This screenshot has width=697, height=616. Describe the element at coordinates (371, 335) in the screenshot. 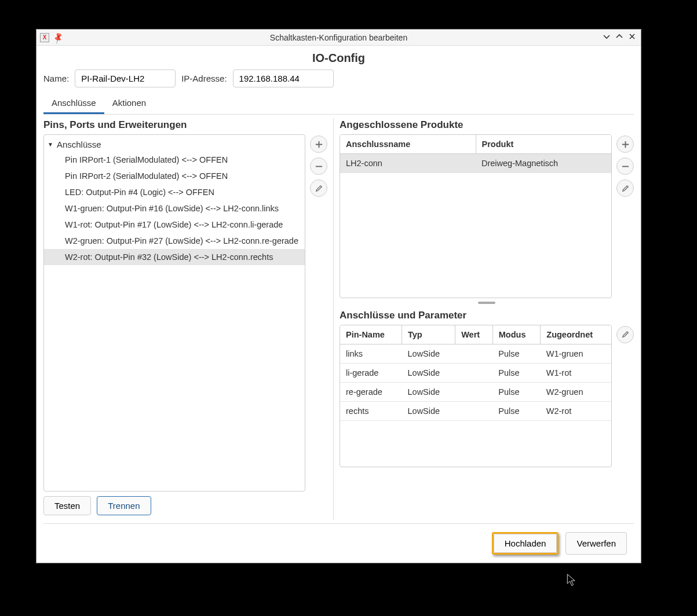

I see `params-header-pin: Pin-Name` at that location.